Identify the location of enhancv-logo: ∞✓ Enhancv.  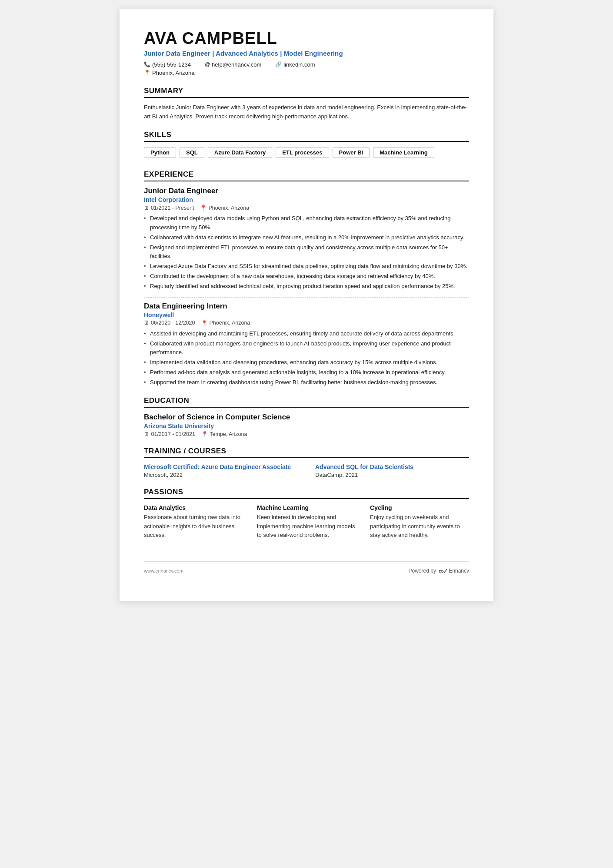
(454, 571).